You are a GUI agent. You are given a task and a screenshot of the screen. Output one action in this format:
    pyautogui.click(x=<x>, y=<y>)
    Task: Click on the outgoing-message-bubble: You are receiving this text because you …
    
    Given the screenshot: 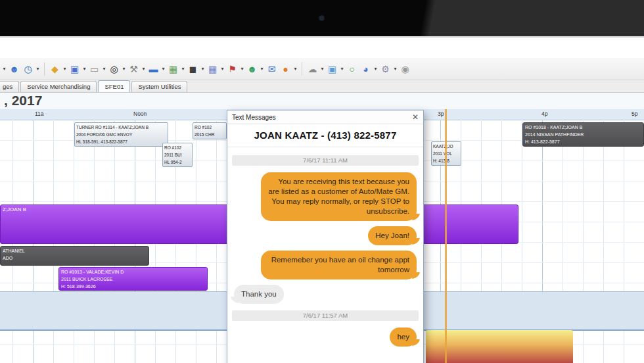 What is the action you would take?
    pyautogui.click(x=339, y=197)
    